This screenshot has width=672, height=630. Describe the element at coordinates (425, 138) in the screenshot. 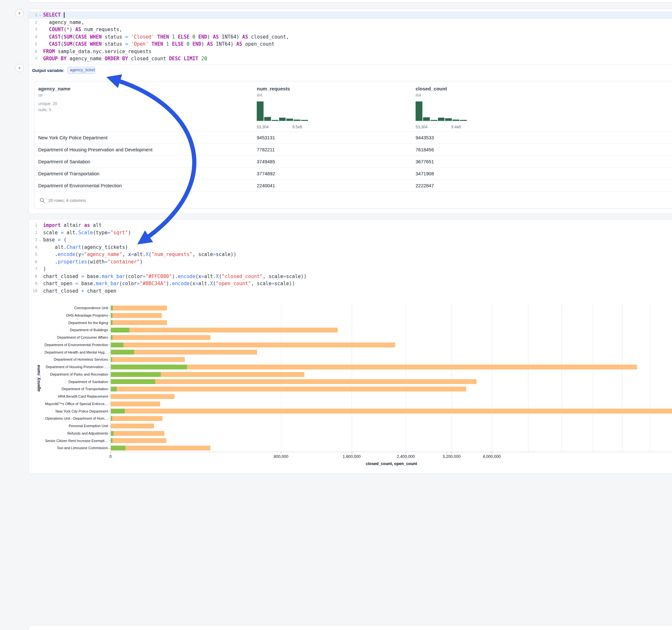

I see `table-cell: 9443533` at that location.